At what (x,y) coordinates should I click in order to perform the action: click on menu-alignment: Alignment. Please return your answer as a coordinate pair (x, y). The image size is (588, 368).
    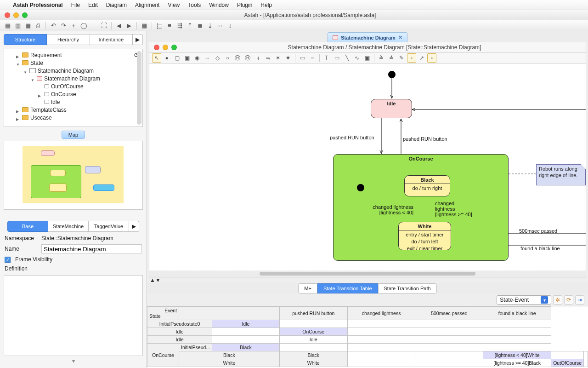
    Looking at the image, I should click on (147, 5).